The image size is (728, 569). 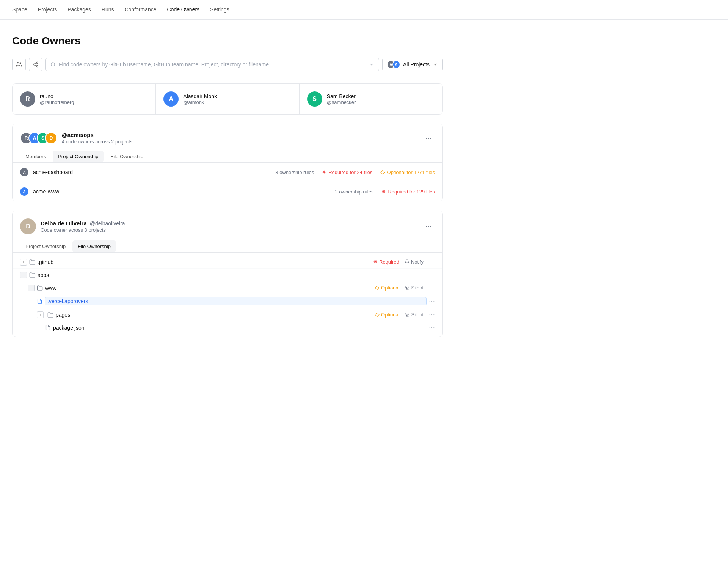 I want to click on user-handle-alasdair: @almonk, so click(x=200, y=102).